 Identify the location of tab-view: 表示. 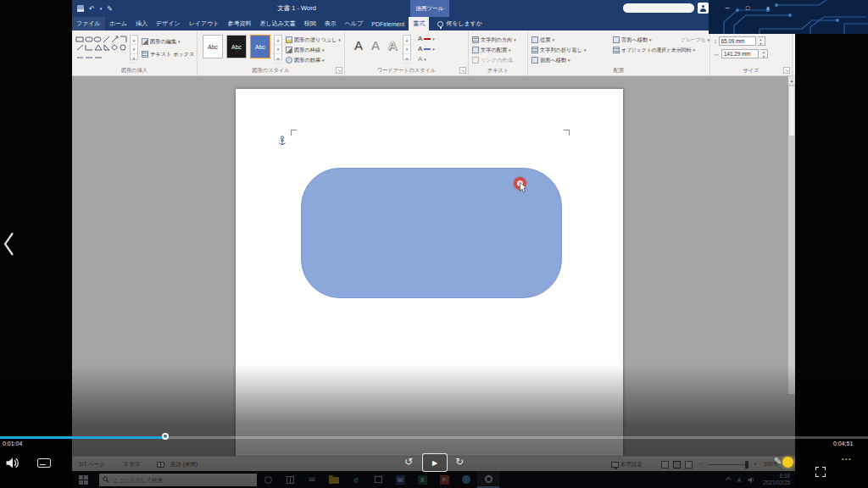
(331, 24).